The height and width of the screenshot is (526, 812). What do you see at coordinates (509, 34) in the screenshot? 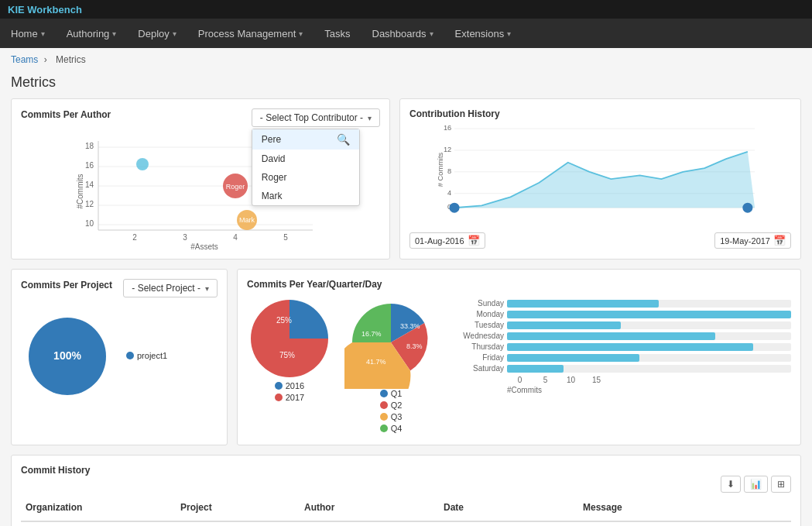
I see `nav-extensions-caret: ▾` at bounding box center [509, 34].